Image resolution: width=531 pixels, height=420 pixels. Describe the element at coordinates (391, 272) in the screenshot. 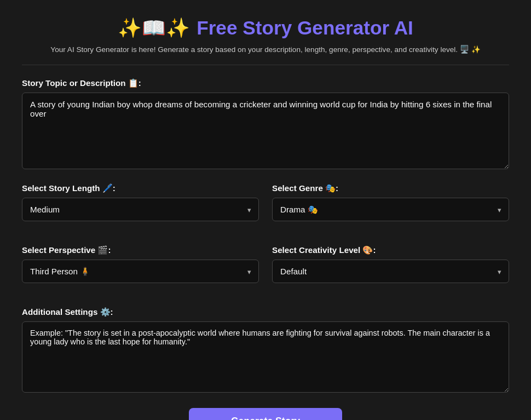

I see `creativity-select: Default Low Medium High Very High` at that location.